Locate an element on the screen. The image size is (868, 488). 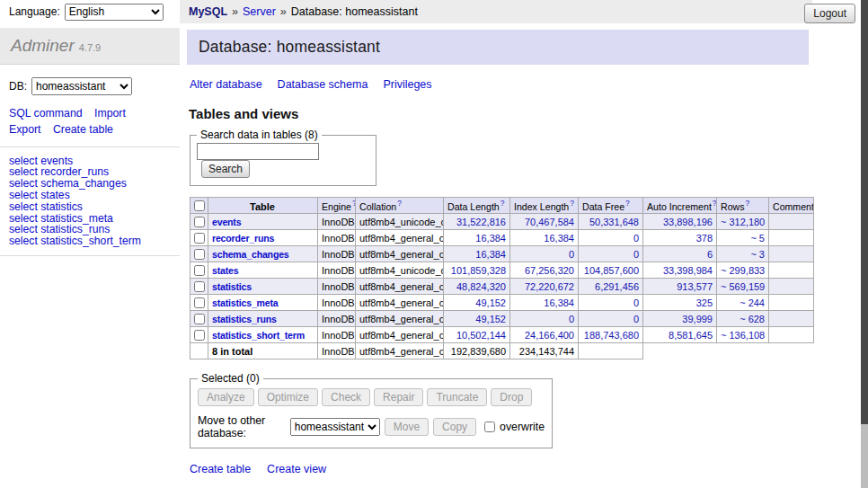
database-nav-link: Privileges is located at coordinates (407, 84).